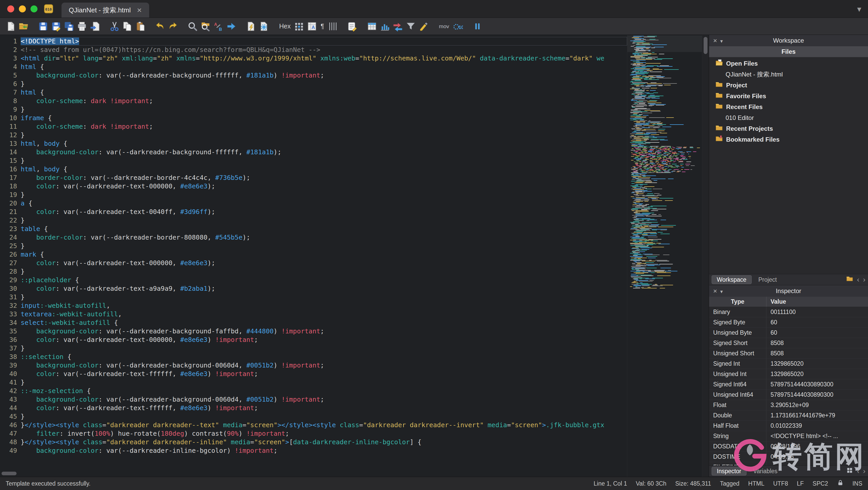 The width and height of the screenshot is (868, 490). Describe the element at coordinates (324, 212) in the screenshot. I see `code-line: color: var(--darkreader-text-0040ff, #3d…` at that location.